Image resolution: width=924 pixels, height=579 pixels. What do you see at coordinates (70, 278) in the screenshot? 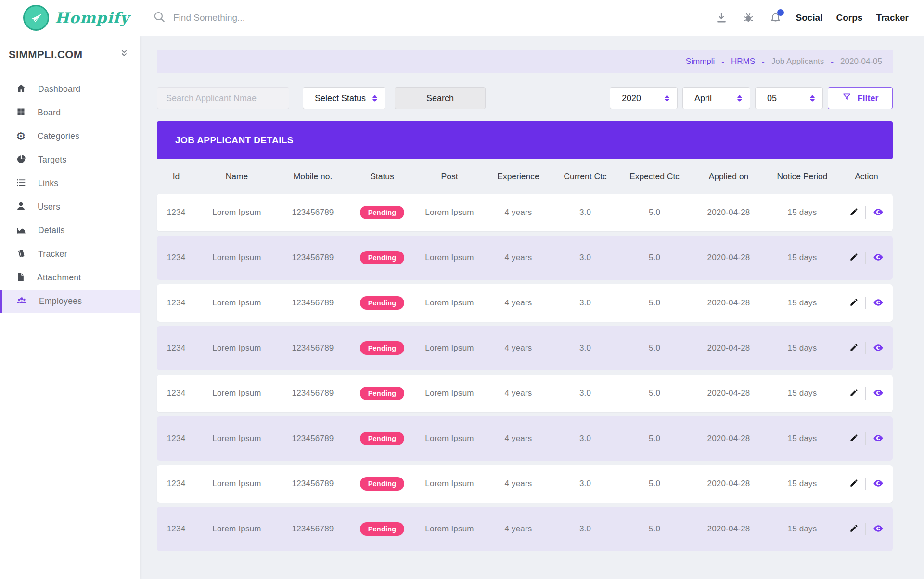
I see `sidebar-item-attachment: Attachment` at bounding box center [70, 278].